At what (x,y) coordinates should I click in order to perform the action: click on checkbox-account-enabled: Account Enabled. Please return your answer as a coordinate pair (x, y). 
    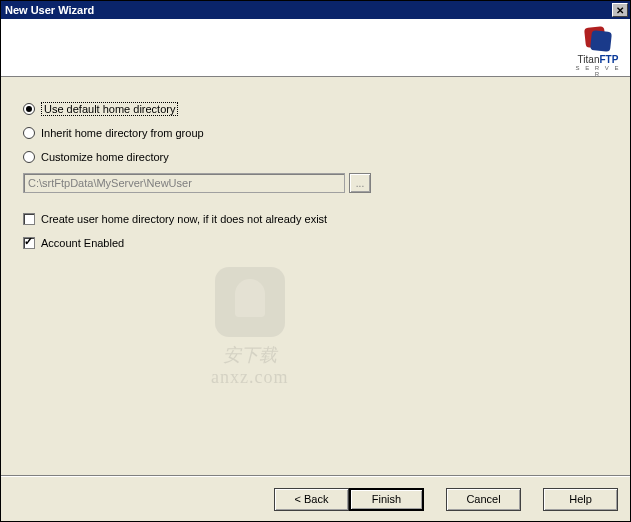
    Looking at the image, I should click on (316, 243).